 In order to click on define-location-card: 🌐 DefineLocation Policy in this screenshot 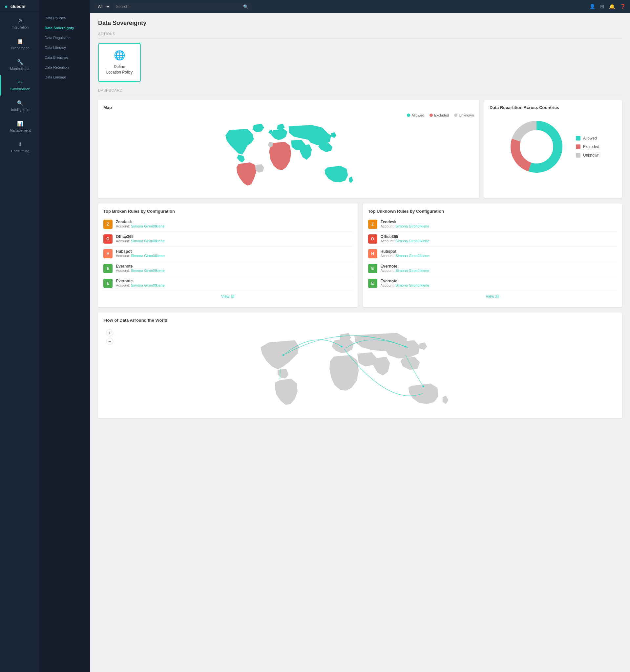, I will do `click(120, 63)`.